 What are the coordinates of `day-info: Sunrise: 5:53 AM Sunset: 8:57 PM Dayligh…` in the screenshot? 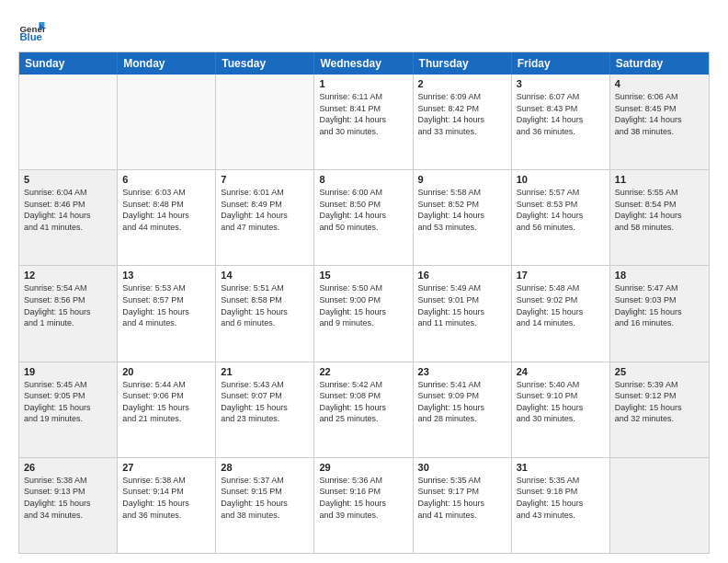 It's located at (166, 305).